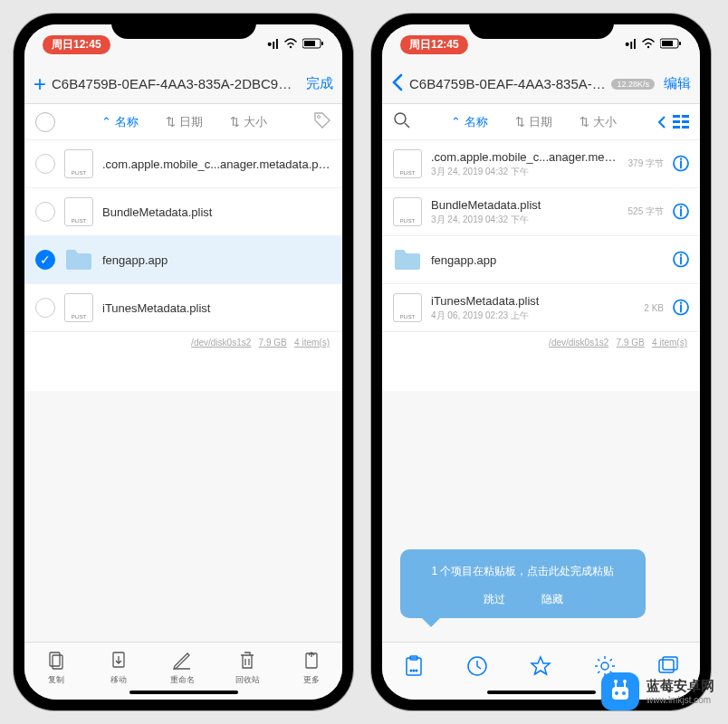 The width and height of the screenshot is (728, 724). What do you see at coordinates (183, 212) in the screenshot?
I see `file-row: BundleMetadata.plist` at bounding box center [183, 212].